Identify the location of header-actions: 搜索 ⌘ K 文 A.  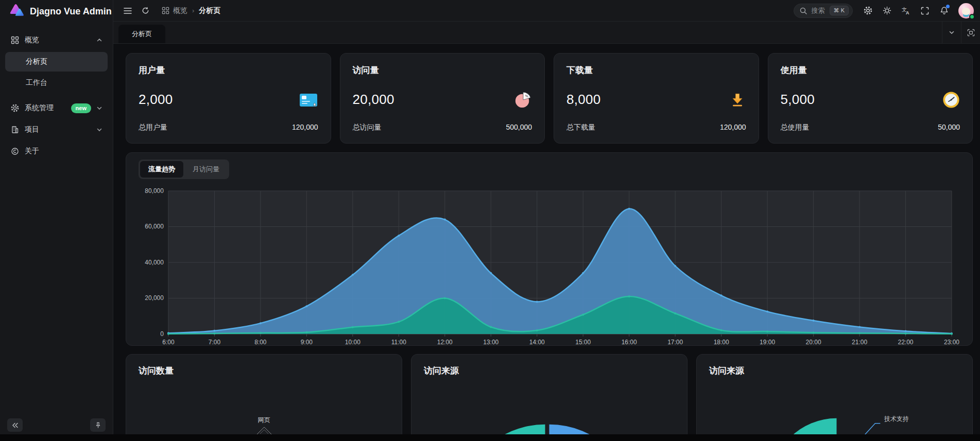
(884, 11).